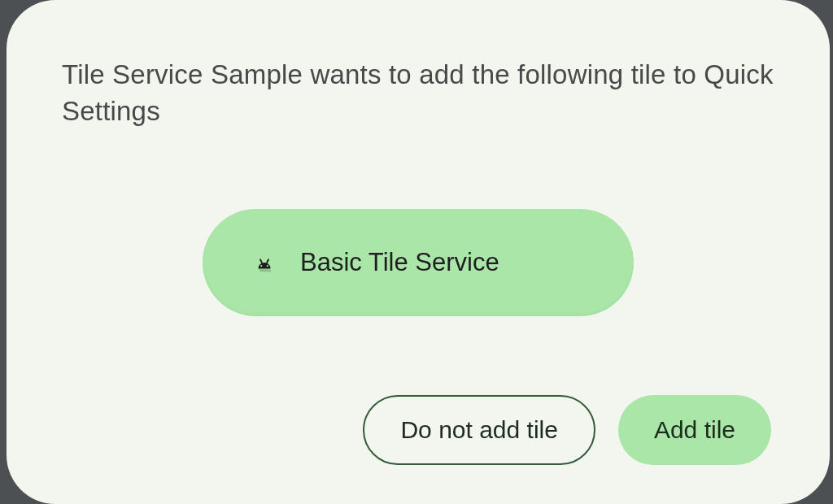 This screenshot has height=504, width=833. I want to click on add-tile-button: Add tile, so click(695, 430).